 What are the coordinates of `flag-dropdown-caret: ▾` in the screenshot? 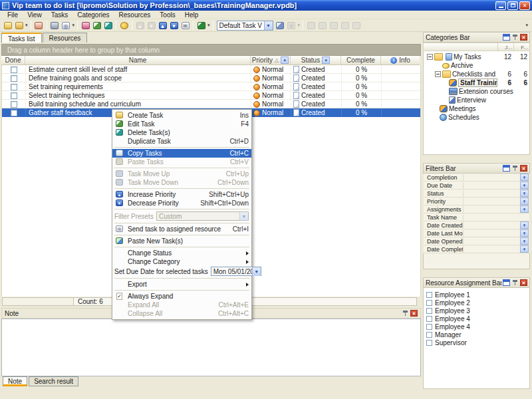 It's located at (209, 25).